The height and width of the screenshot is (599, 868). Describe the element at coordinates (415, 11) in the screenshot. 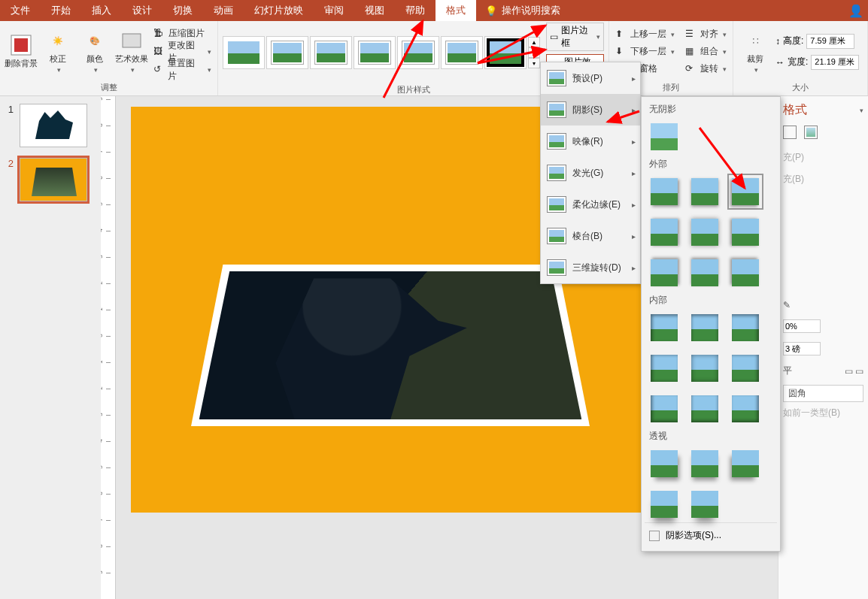

I see `tab-help: 帮助` at that location.